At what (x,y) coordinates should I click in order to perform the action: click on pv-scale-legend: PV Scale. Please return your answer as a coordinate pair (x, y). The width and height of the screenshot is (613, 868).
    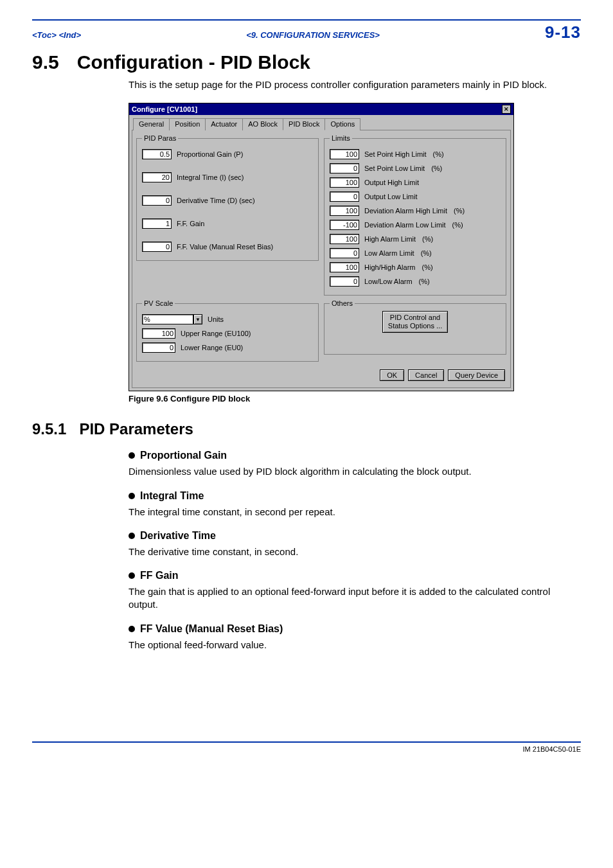
    Looking at the image, I should click on (158, 303).